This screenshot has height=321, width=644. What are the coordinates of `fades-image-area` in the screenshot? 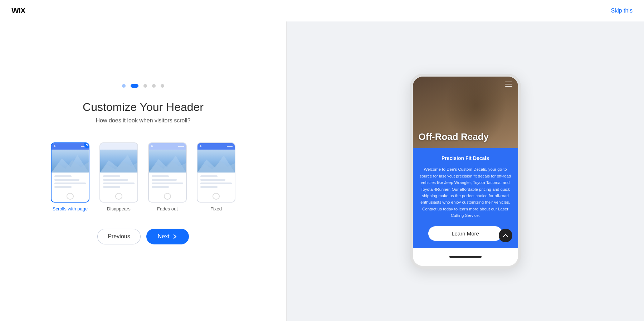 It's located at (167, 161).